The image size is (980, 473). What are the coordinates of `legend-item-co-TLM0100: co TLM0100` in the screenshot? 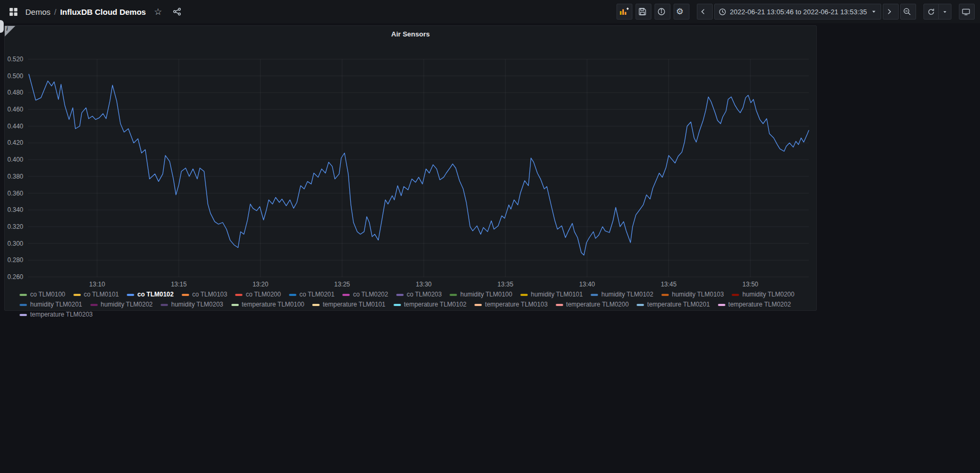 It's located at (42, 295).